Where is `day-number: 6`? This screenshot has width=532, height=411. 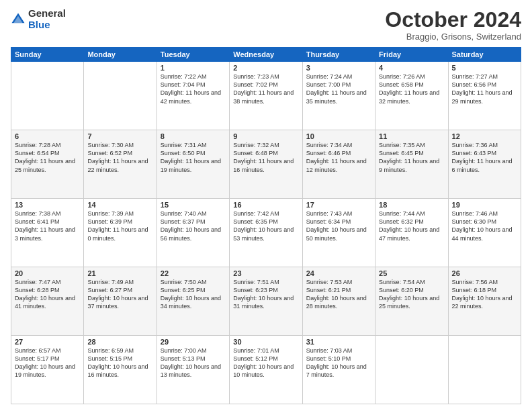 day-number: 6 is located at coordinates (47, 136).